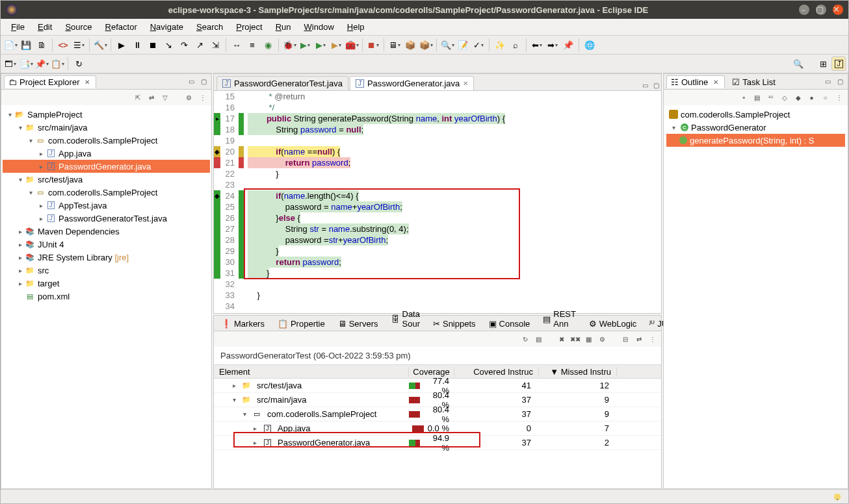 The height and width of the screenshot is (504, 849). I want to click on window-maximize-button: ▢, so click(821, 10).